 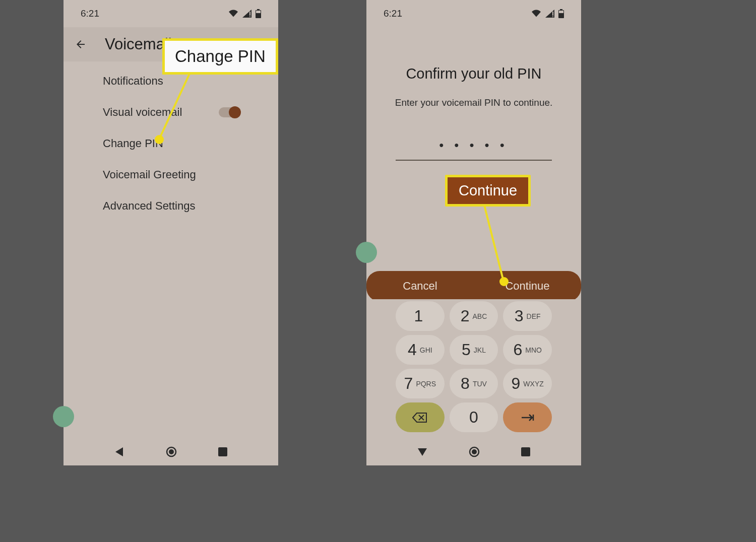 I want to click on callout-label: Continue, so click(x=488, y=190).